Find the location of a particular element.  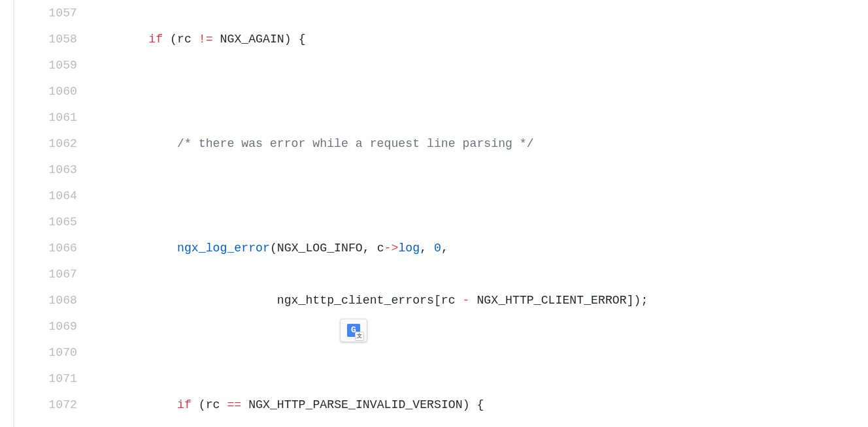

translate-sub-icon: 文 is located at coordinates (359, 336).